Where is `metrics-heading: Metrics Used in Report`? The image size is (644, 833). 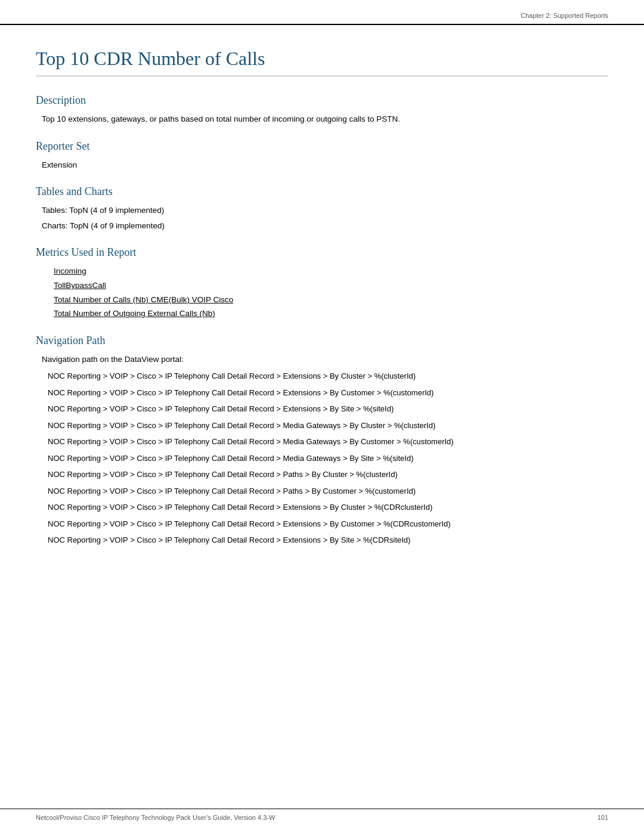 metrics-heading: Metrics Used in Report is located at coordinates (322, 253).